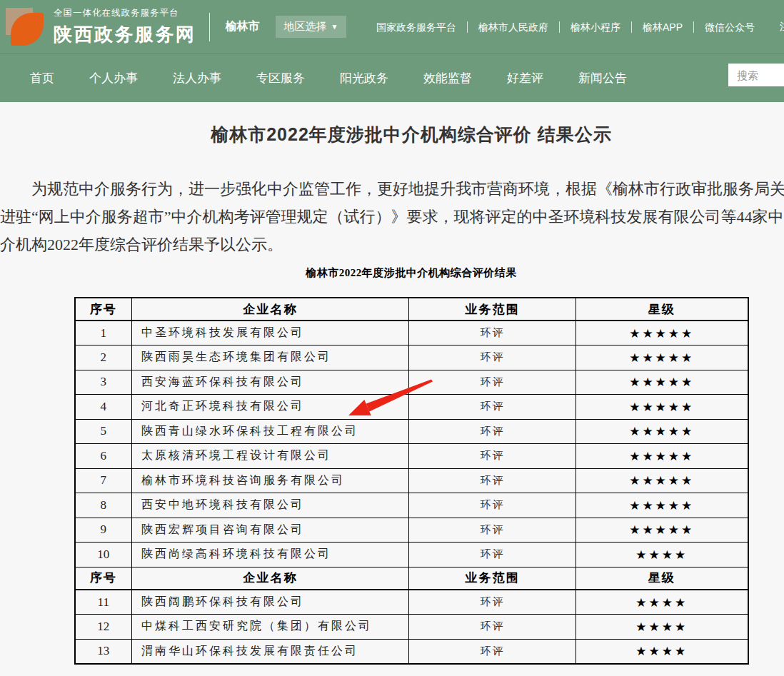 The image size is (784, 676). I want to click on nav-item-news: 新闻公告, so click(603, 79).